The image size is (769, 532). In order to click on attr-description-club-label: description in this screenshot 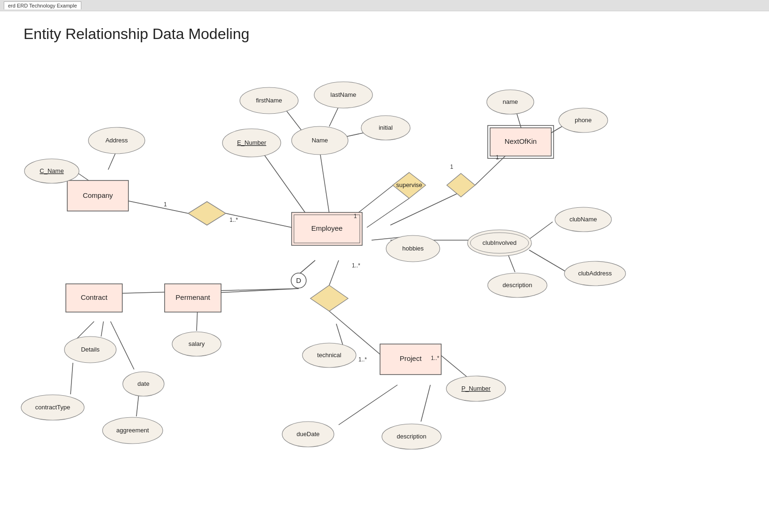, I will do `click(517, 285)`.